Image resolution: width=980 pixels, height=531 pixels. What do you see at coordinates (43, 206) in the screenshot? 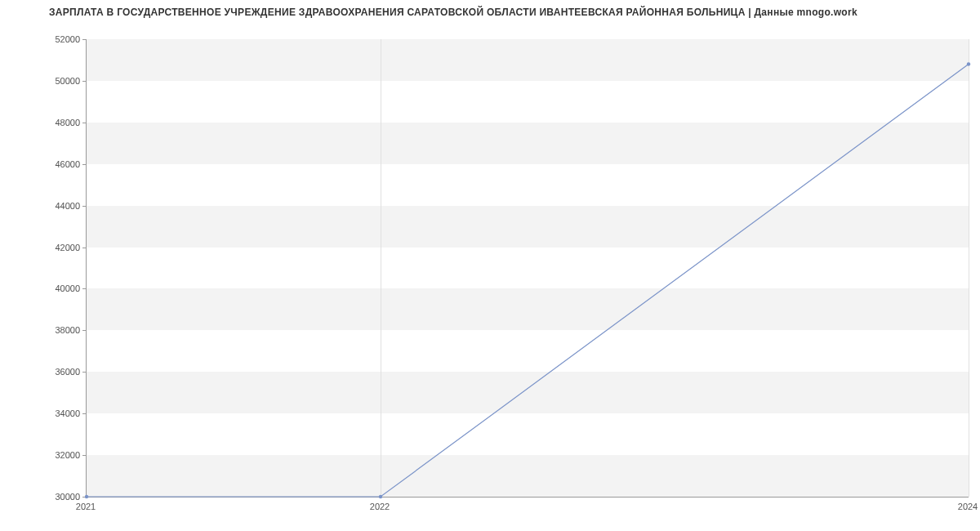
I see `y-tick-label: 44000` at bounding box center [43, 206].